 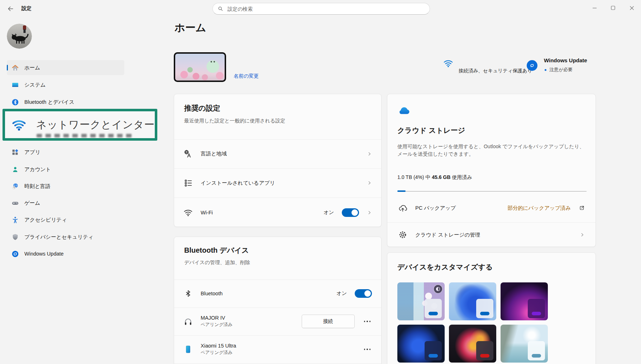 What do you see at coordinates (524, 301) in the screenshot?
I see `theme-tile-eclipse` at bounding box center [524, 301].